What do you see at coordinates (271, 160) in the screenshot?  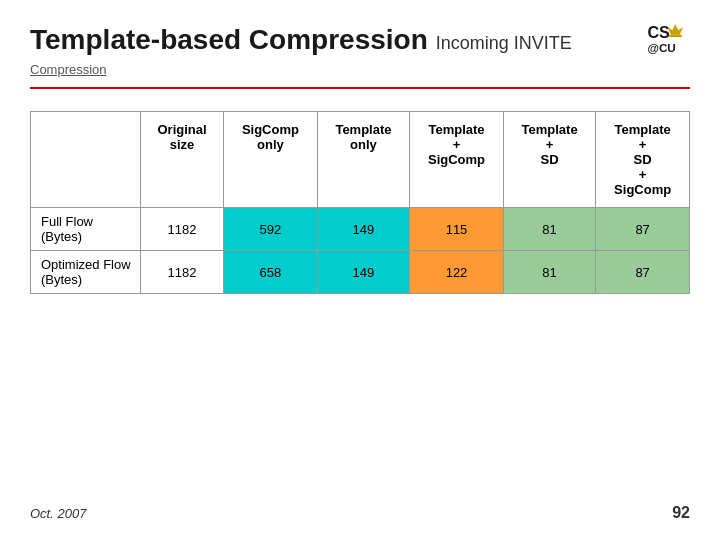 I see `table-header-sigcomp: SigComponly` at bounding box center [271, 160].